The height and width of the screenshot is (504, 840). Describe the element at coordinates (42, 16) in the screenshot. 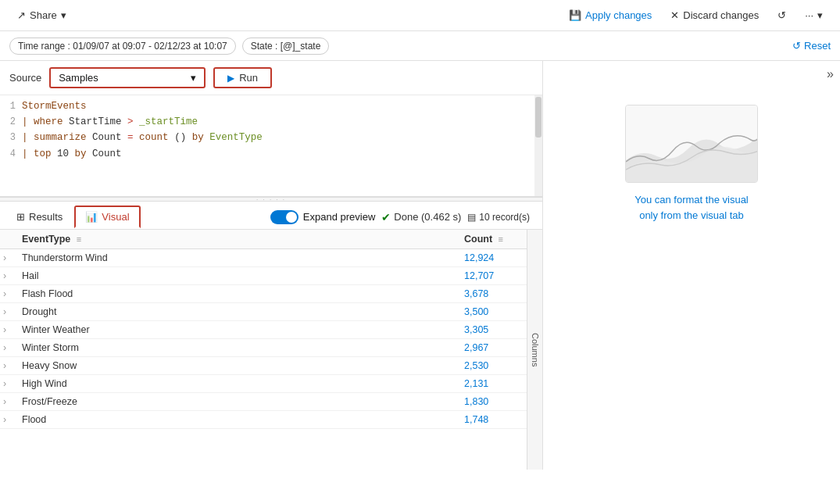

I see `share-button: ↗ Share ▾` at that location.